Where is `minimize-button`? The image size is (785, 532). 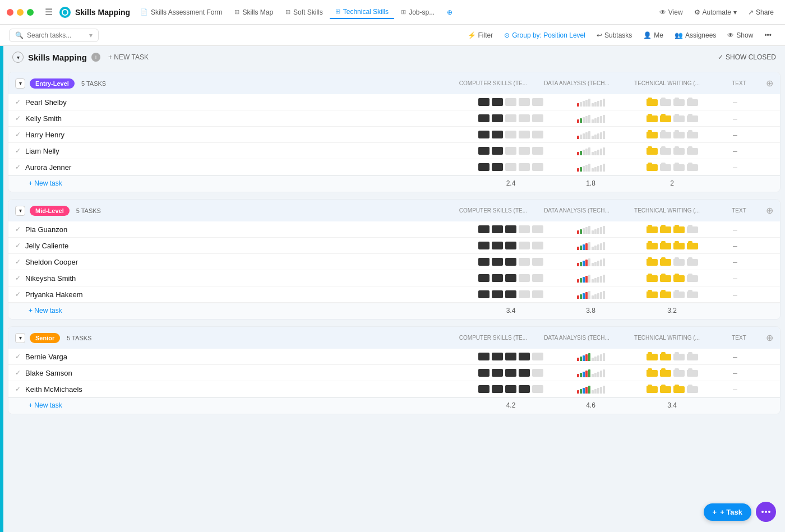
minimize-button is located at coordinates (20, 12).